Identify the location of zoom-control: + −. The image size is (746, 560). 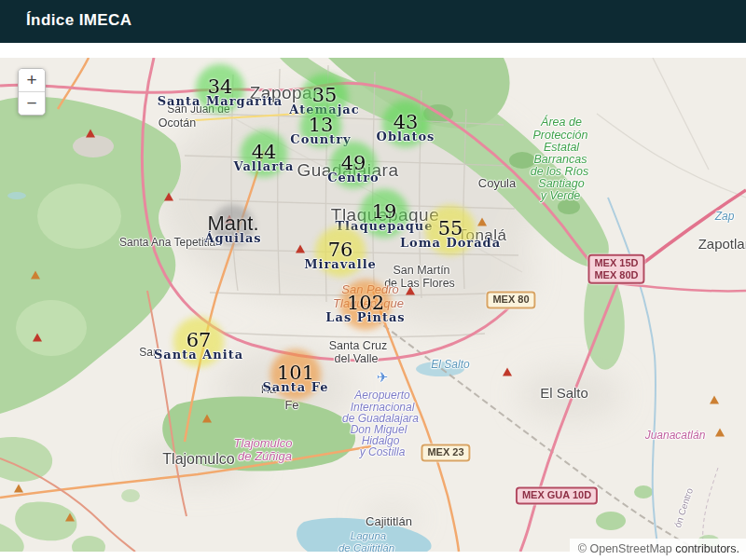
(32, 91).